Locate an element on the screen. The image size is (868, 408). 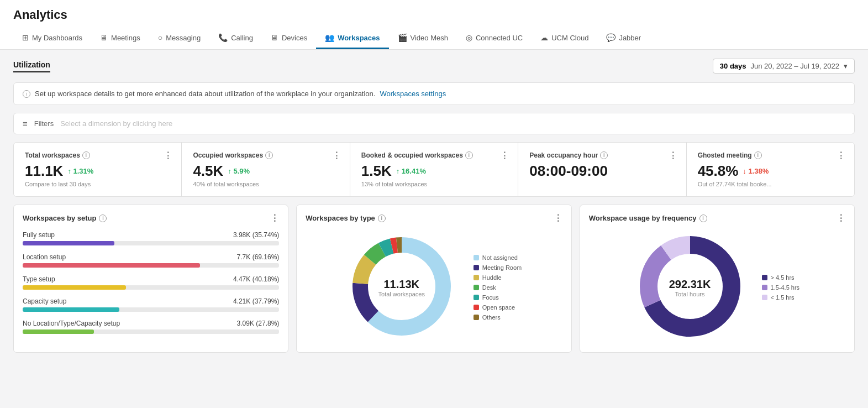
kpi-menu-ghosted-meeting: ⋮ is located at coordinates (841, 156).